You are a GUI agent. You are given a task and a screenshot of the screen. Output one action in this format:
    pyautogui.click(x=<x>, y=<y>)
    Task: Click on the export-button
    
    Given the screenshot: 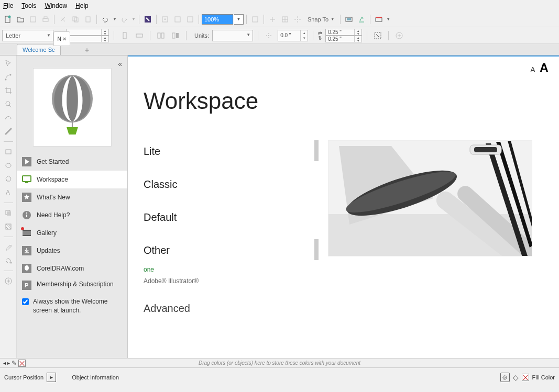 What is the action you would take?
    pyautogui.click(x=178, y=19)
    